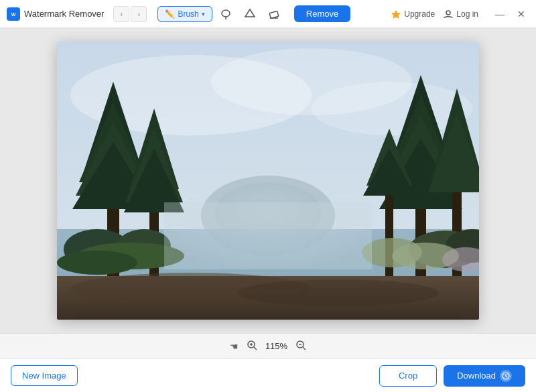 The height and width of the screenshot is (392, 536). What do you see at coordinates (268, 14) in the screenshot?
I see `titlebar: W Watermark Remover ‹ › ✏️ Brush ▾` at bounding box center [268, 14].